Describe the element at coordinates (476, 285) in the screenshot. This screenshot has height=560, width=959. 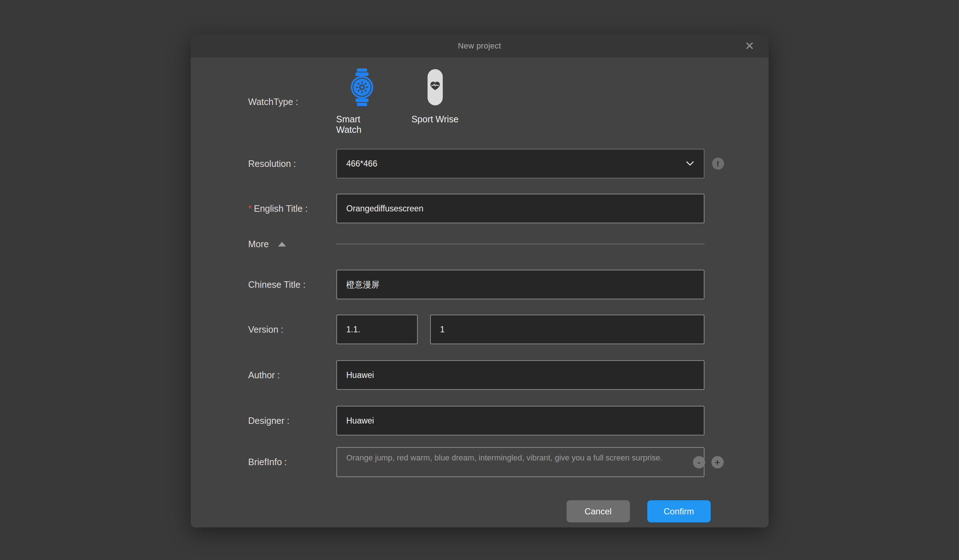
I see `chinese-title-row: Chinese Title :` at that location.